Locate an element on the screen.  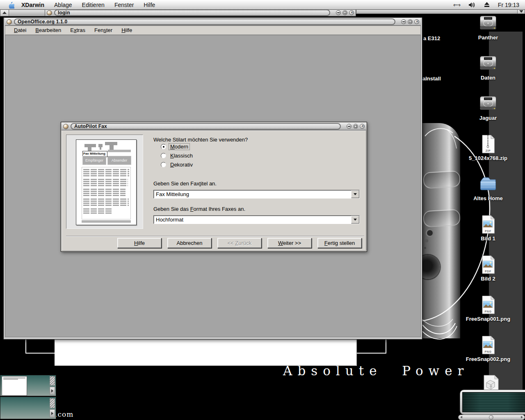
scrollbar-thumb is located at coordinates (491, 418).